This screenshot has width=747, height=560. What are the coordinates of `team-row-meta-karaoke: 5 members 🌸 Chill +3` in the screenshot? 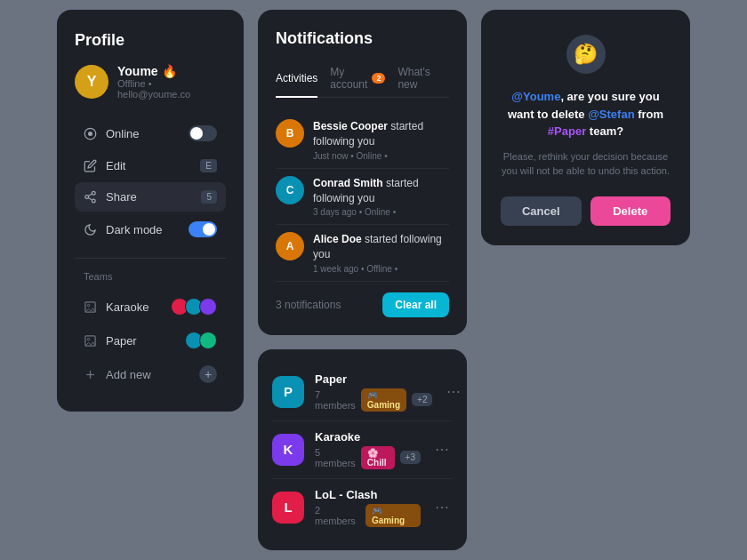 It's located at (368, 458).